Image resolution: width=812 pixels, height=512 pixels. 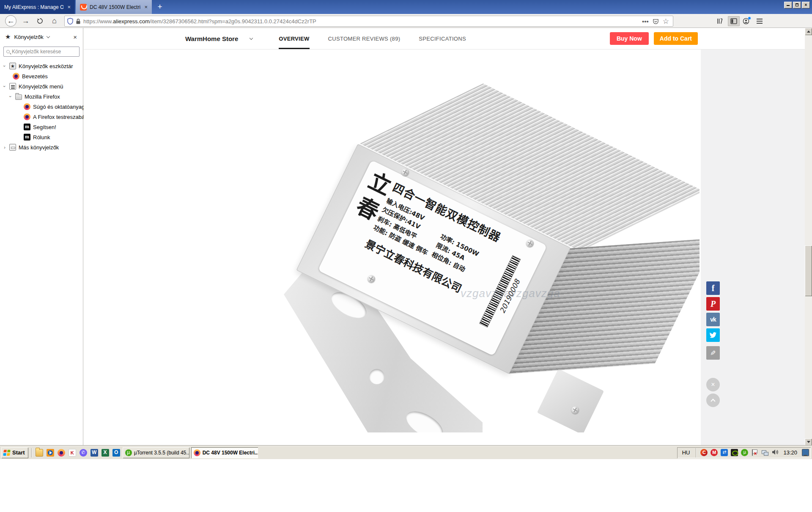 I want to click on home-button: ⌂, so click(x=54, y=21).